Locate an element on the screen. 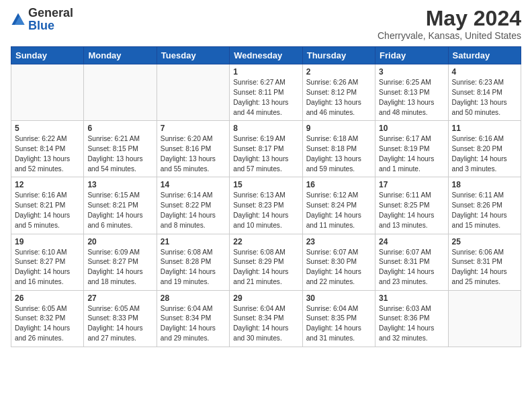 The image size is (532, 411). day-info: Sunrise: 6:07 AM Sunset: 8:30 PM Dayligh… is located at coordinates (339, 267).